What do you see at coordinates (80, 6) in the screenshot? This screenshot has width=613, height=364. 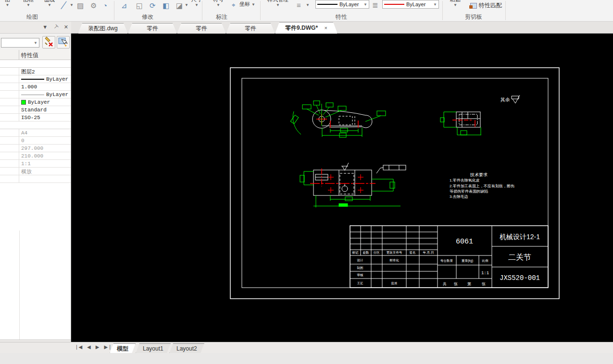 I see `hatch-icon: ▨` at bounding box center [80, 6].